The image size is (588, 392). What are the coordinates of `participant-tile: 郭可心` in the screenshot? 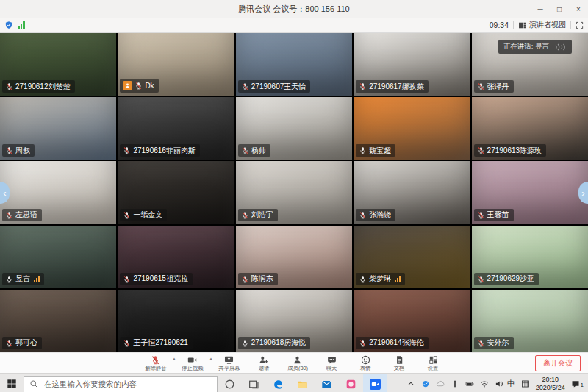 It's located at (58, 321).